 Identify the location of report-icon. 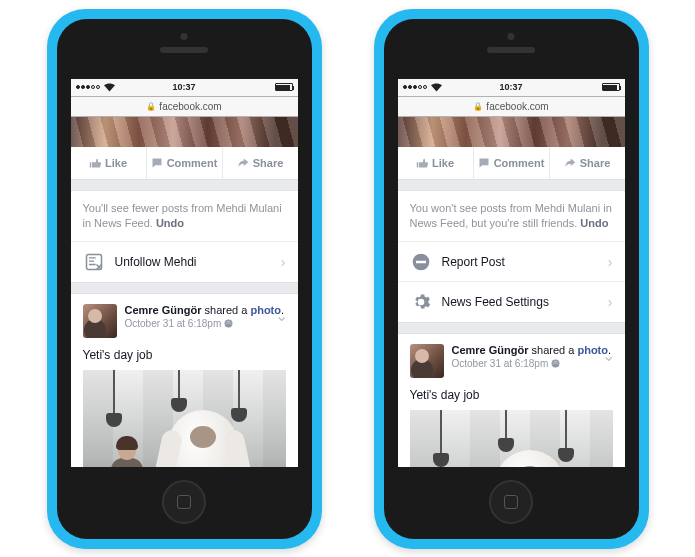
(421, 262).